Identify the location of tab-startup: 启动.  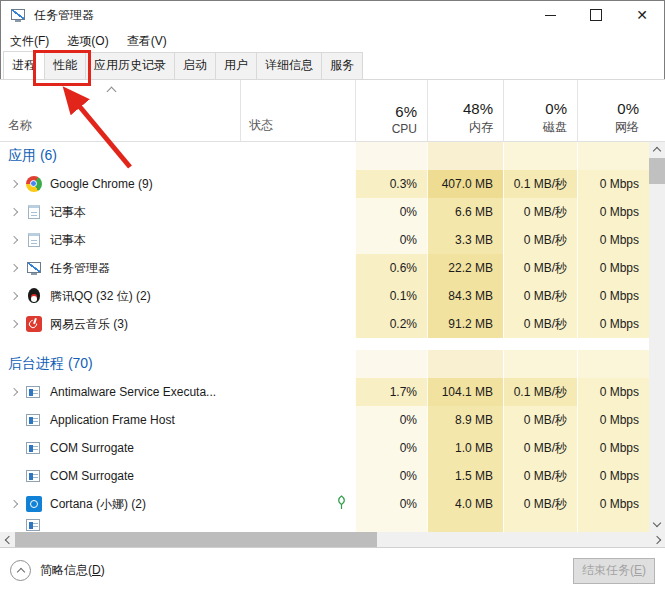
(195, 66).